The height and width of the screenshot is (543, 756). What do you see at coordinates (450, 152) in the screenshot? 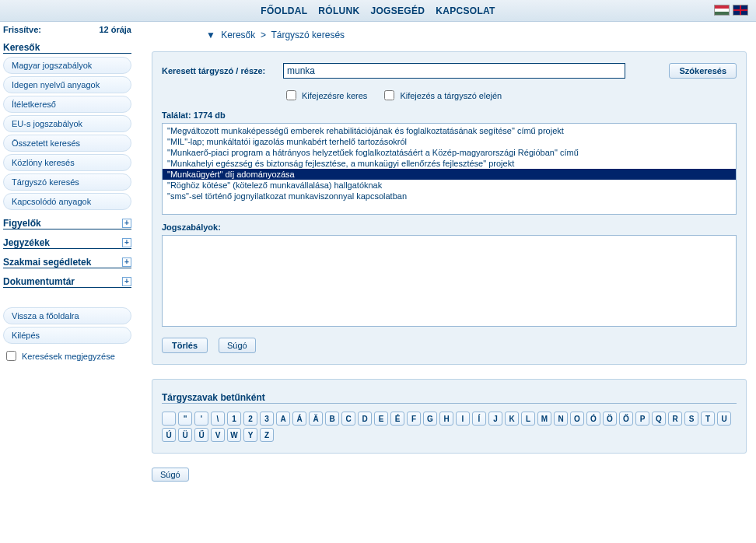
I see `list-item: "Munkaerő-piaci program a hátrányos hely…` at bounding box center [450, 152].